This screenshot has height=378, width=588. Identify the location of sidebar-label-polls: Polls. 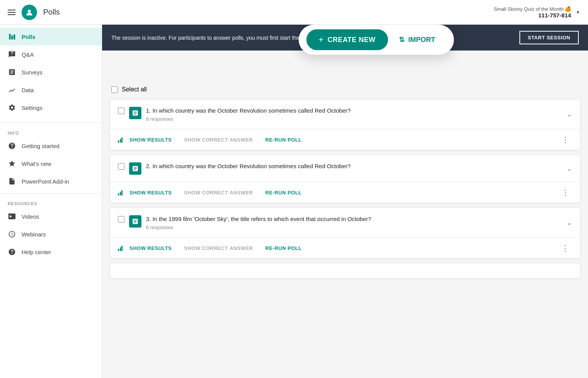
(29, 37).